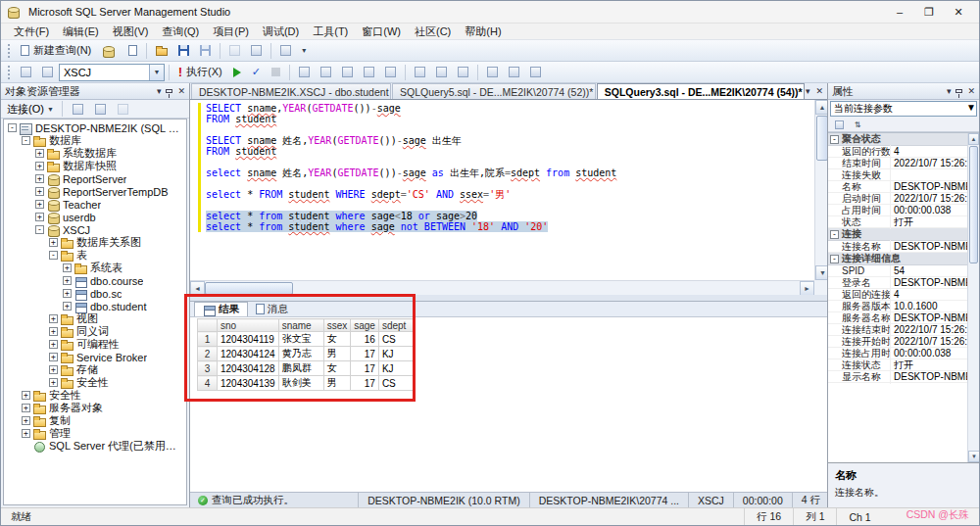  What do you see at coordinates (900, 12) in the screenshot?
I see `minimize-button: –` at bounding box center [900, 12].